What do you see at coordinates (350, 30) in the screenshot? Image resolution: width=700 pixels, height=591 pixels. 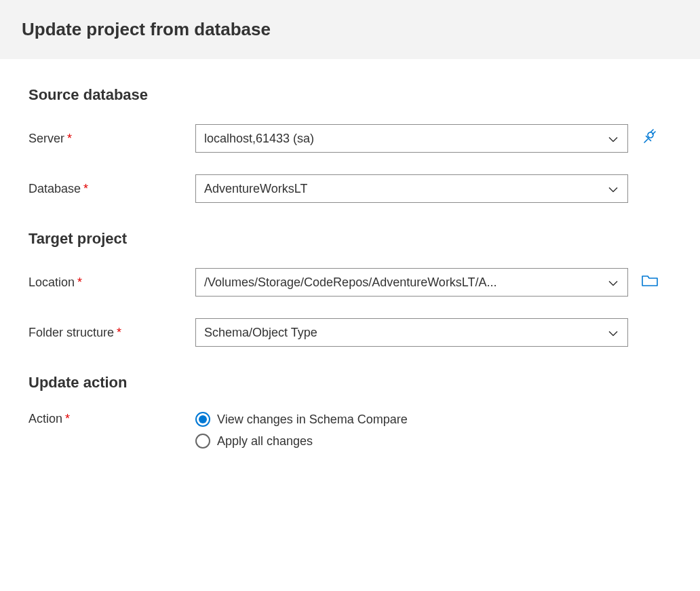 I see `dialog-title: Update project from database` at bounding box center [350, 30].